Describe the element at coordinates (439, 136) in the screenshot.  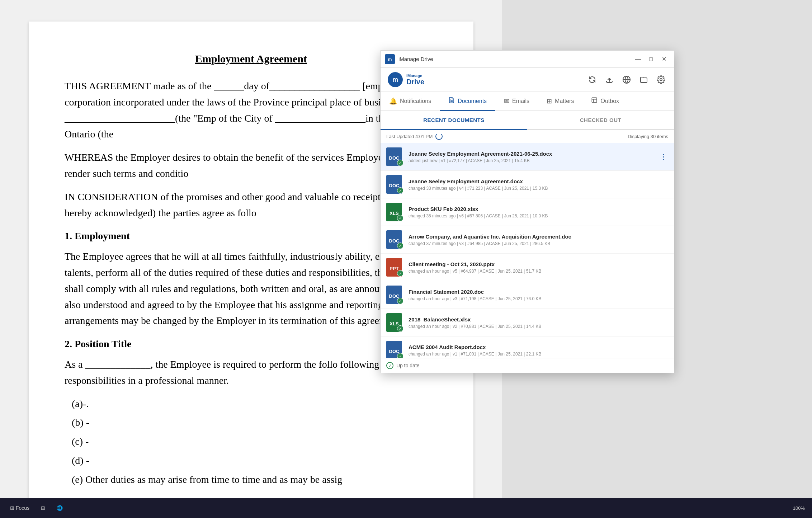
I see `status-refresh-icon` at that location.